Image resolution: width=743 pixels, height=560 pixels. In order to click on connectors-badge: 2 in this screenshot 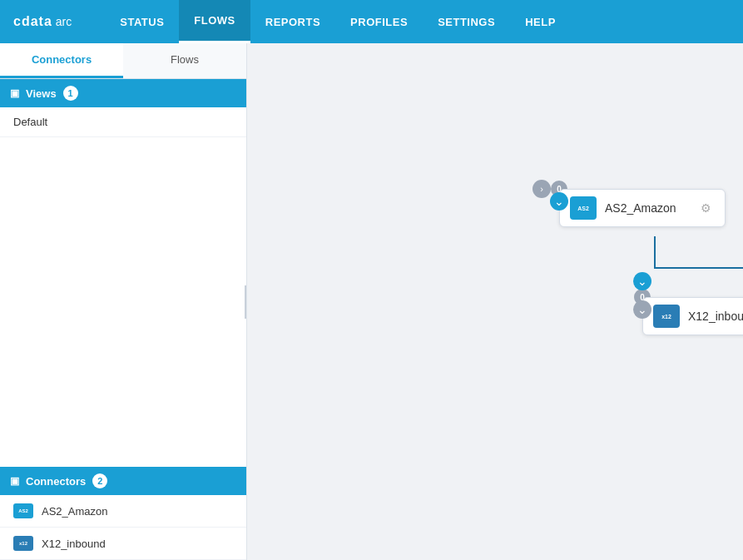, I will do `click(100, 481)`.